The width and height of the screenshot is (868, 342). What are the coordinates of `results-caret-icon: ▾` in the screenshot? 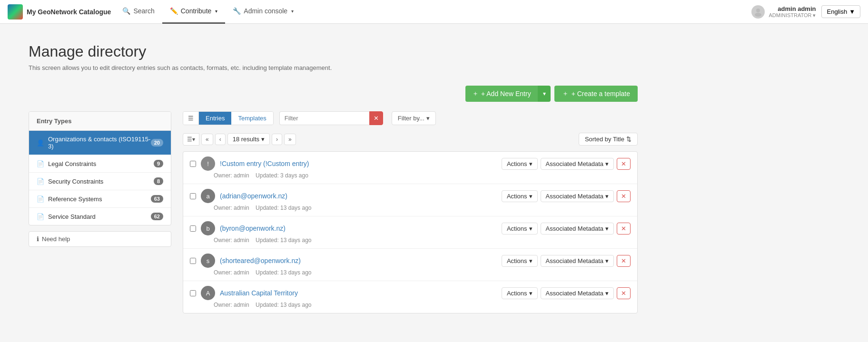 It's located at (263, 139).